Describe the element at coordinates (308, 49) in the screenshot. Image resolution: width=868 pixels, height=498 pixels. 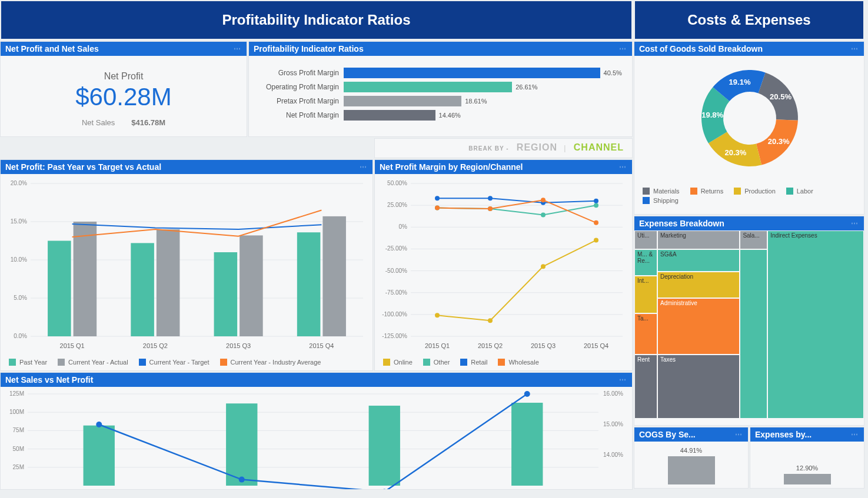
I see `panel-title: Profitability Indicator Ratios` at that location.